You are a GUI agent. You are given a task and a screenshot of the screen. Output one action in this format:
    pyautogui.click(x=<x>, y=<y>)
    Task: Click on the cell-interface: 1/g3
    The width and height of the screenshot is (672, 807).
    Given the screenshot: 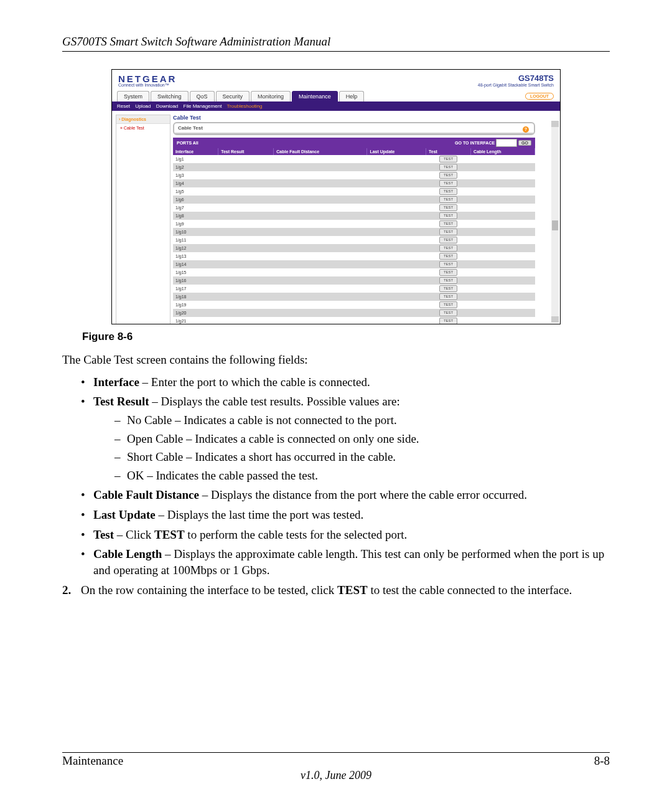 What is the action you would take?
    pyautogui.click(x=195, y=176)
    